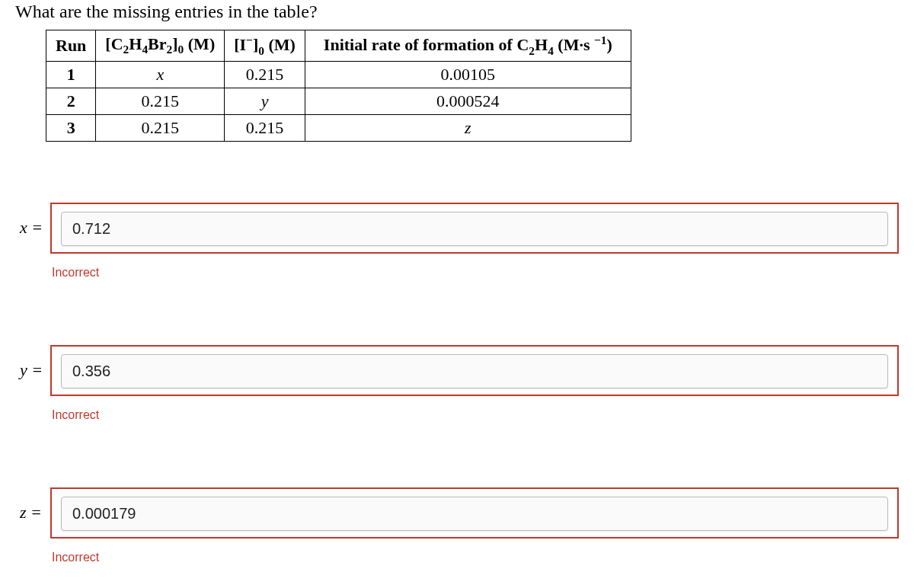  What do you see at coordinates (475, 415) in the screenshot?
I see `feedback-y: Incorrect` at bounding box center [475, 415].